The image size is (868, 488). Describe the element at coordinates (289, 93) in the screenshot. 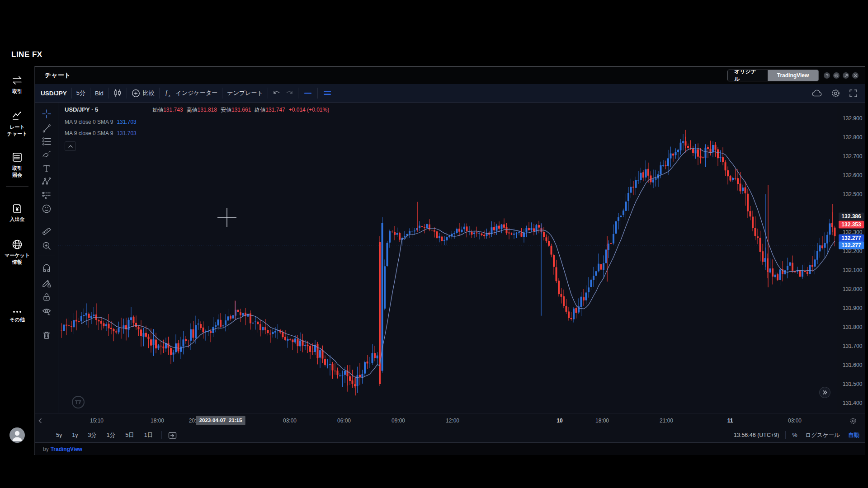

I see `redo-icon` at that location.